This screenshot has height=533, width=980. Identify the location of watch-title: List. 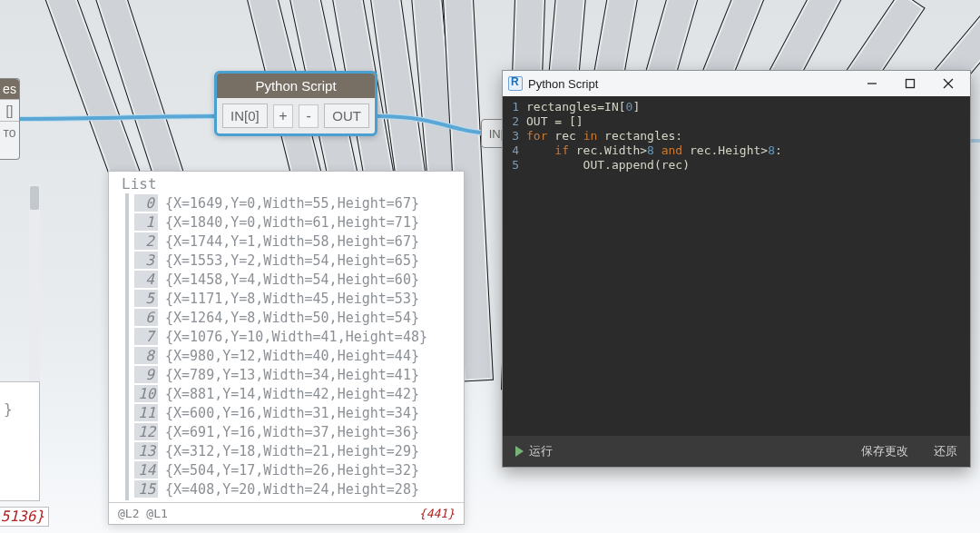
(287, 182).